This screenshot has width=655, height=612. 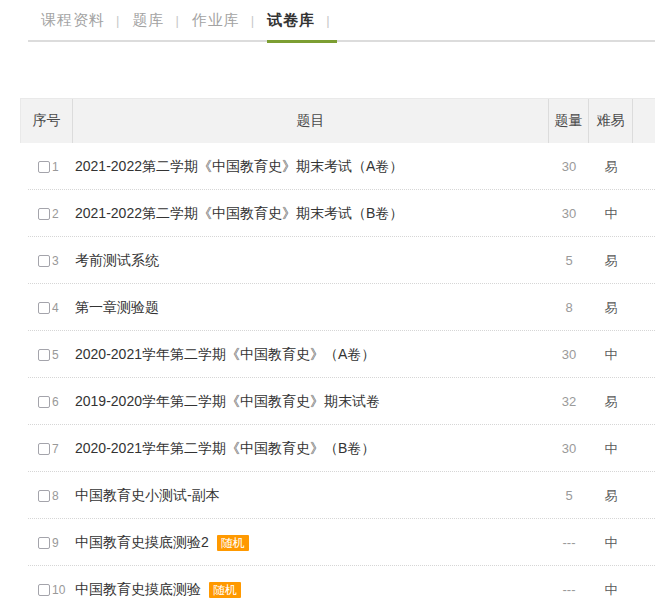 I want to click on row-number: 6, so click(x=56, y=402).